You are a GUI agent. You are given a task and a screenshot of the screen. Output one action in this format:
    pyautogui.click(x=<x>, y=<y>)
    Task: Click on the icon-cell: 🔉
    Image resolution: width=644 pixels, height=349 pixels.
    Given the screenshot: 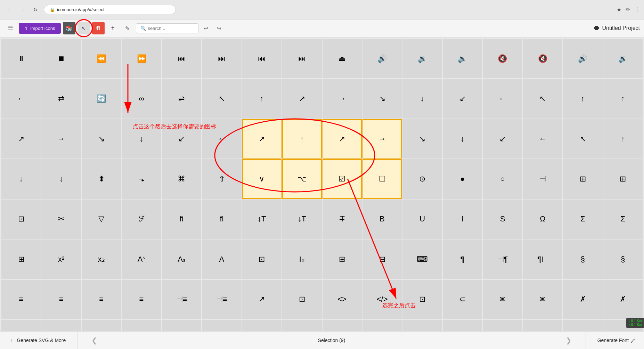 What is the action you would take?
    pyautogui.click(x=422, y=58)
    